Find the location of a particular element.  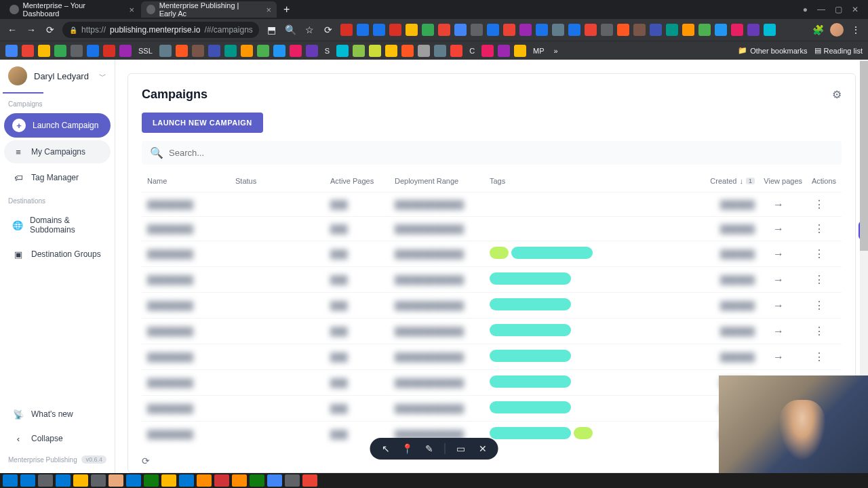

sidebar-item-destination-groups: ▣ Destination Groups is located at coordinates (57, 254).